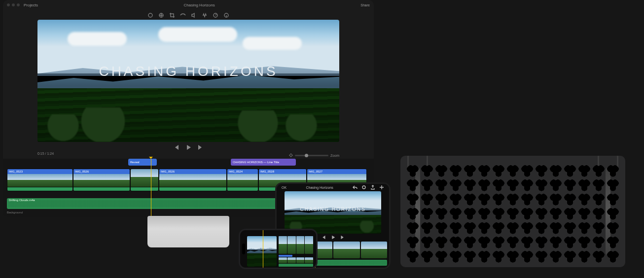 This screenshot has height=278, width=644. I want to click on play-button, so click(188, 148).